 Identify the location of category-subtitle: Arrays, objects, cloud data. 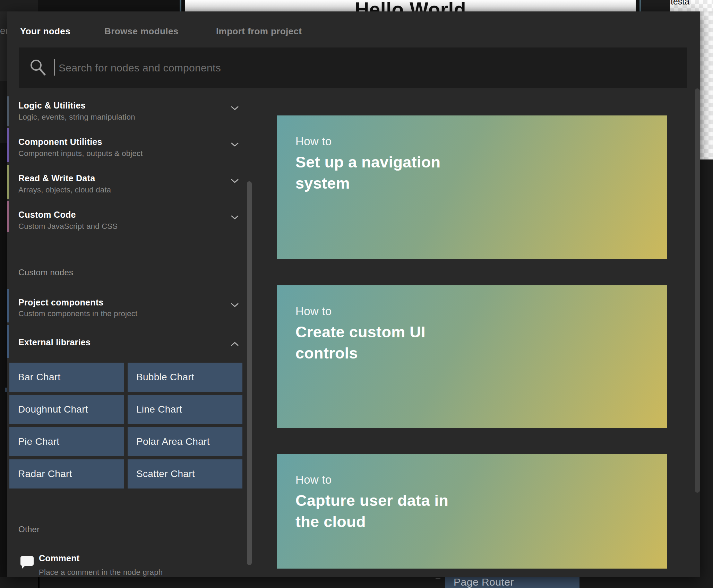
(65, 190).